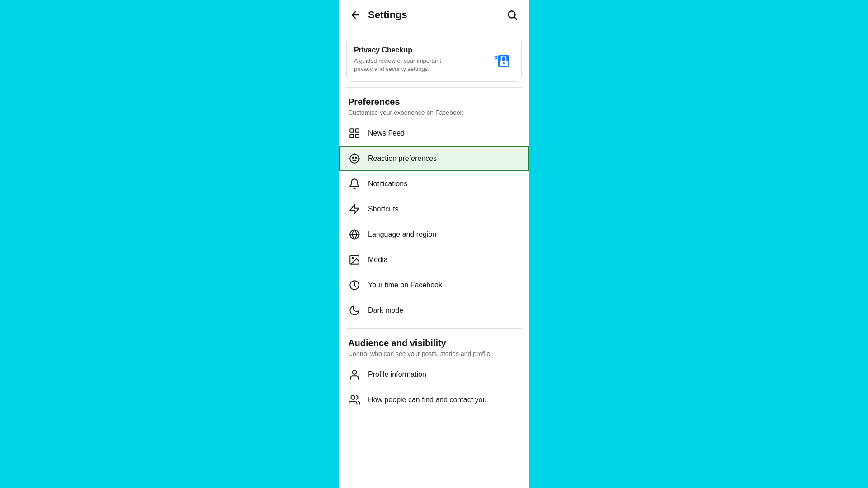 Image resolution: width=868 pixels, height=488 pixels. Describe the element at coordinates (434, 15) in the screenshot. I see `header: Settings` at that location.